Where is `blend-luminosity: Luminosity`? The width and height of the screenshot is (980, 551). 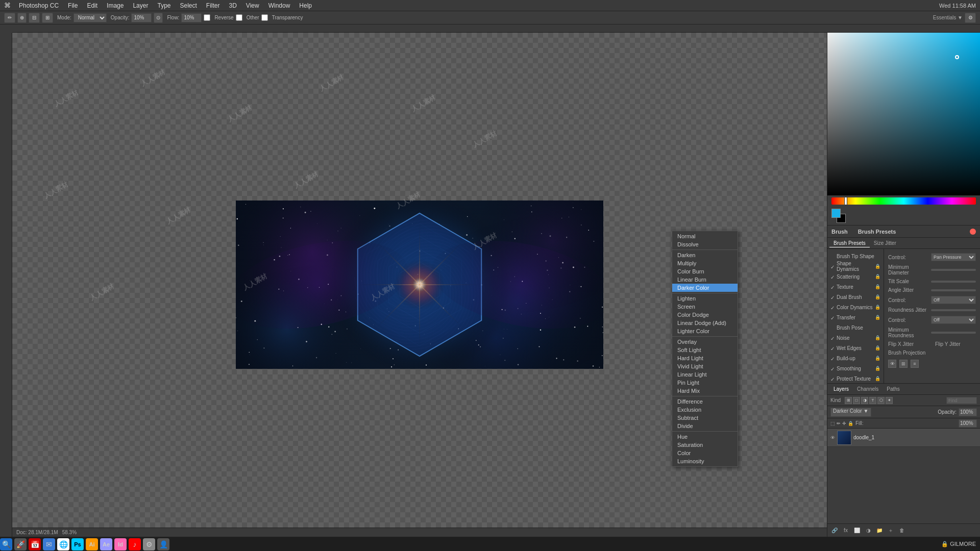
blend-luminosity: Luminosity is located at coordinates (705, 461).